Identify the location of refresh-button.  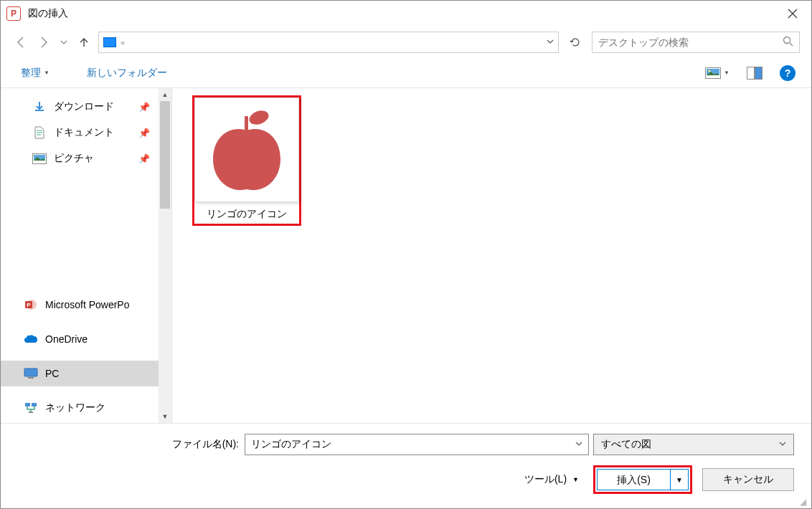
(575, 42).